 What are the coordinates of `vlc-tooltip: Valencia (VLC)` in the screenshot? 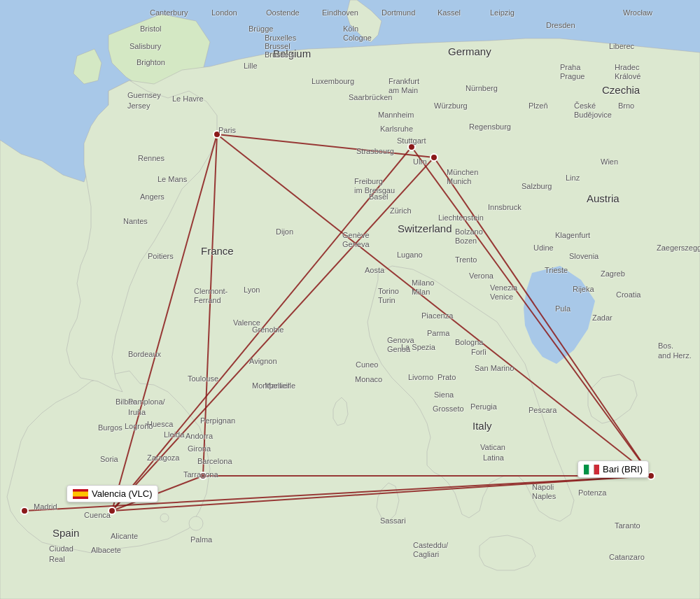 It's located at (112, 494).